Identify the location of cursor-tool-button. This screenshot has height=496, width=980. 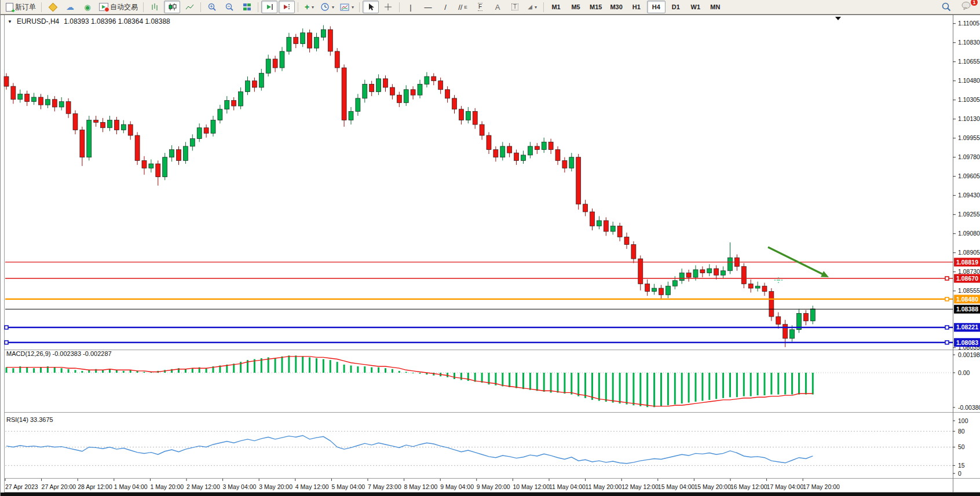
(371, 7).